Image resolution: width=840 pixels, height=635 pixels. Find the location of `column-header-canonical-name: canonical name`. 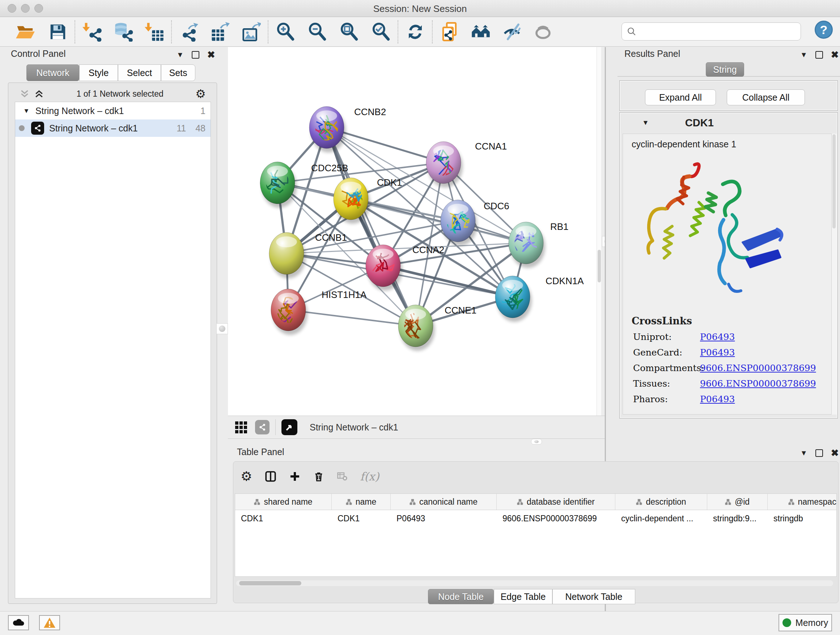

column-header-canonical-name: canonical name is located at coordinates (444, 502).